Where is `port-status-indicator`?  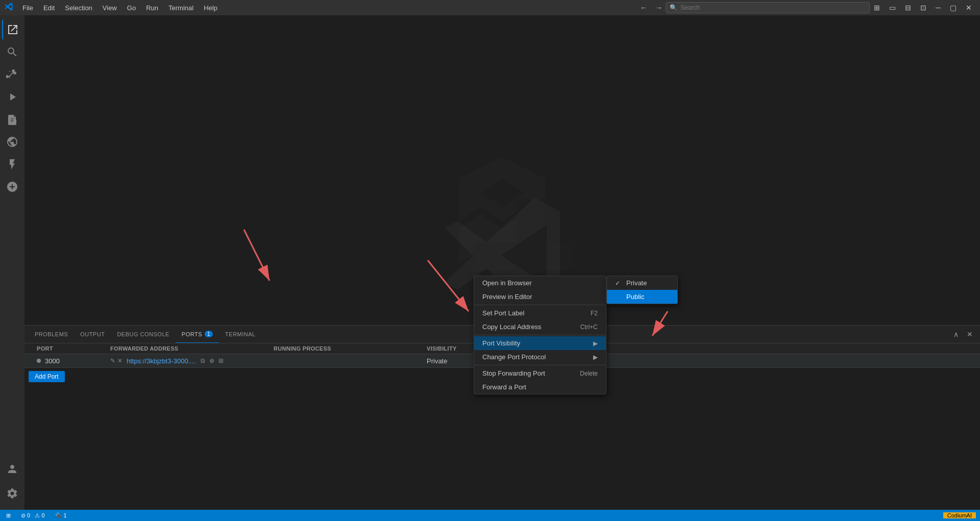
port-status-indicator is located at coordinates (39, 361).